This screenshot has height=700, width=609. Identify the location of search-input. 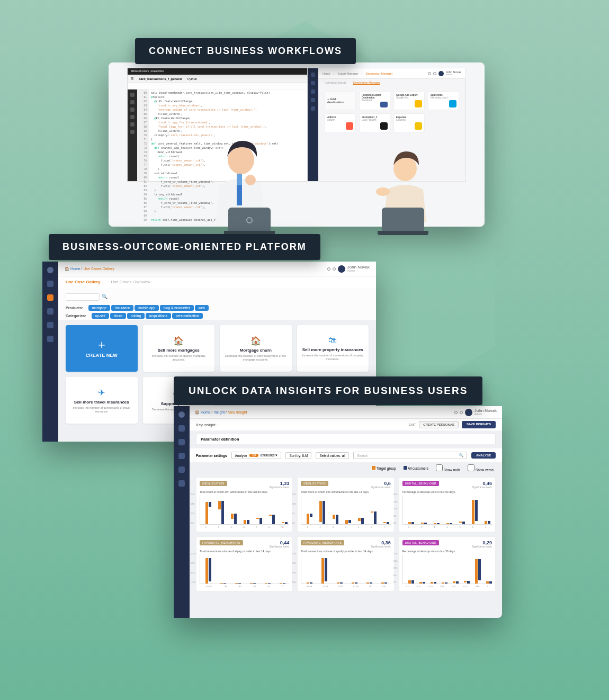
(83, 297).